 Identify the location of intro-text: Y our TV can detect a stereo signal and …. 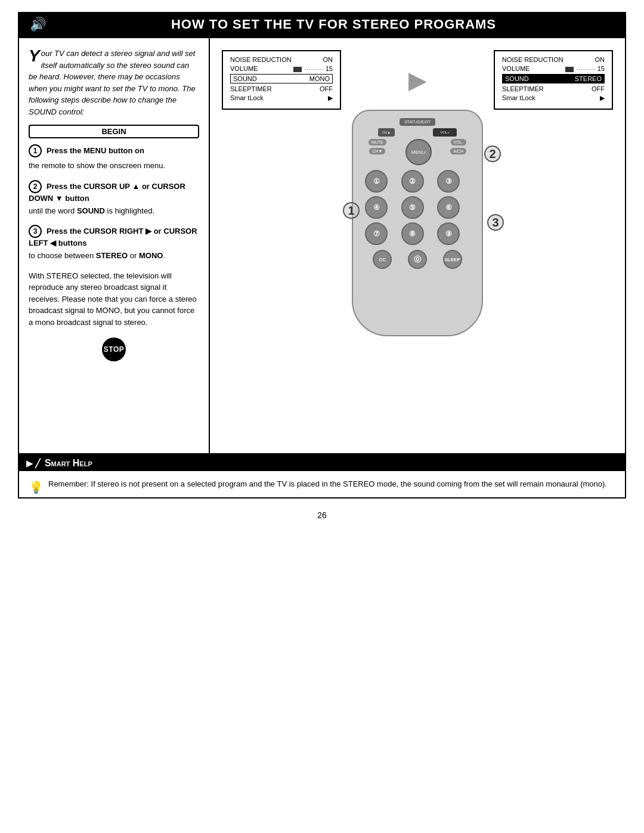
(114, 82).